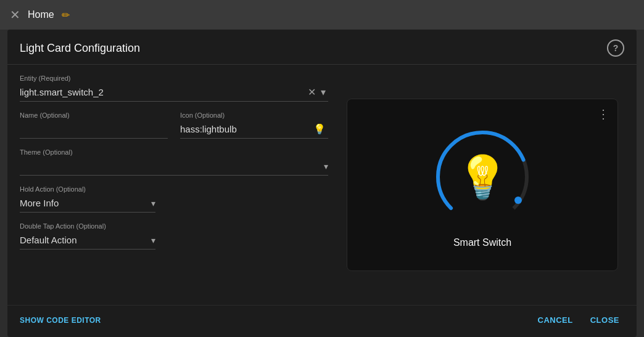  Describe the element at coordinates (254, 125) in the screenshot. I see `icon-field-group: Icon (Optional) 💡` at that location.